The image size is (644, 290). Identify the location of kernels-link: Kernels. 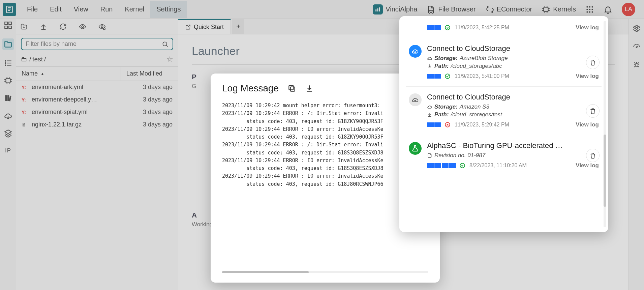
(559, 9).